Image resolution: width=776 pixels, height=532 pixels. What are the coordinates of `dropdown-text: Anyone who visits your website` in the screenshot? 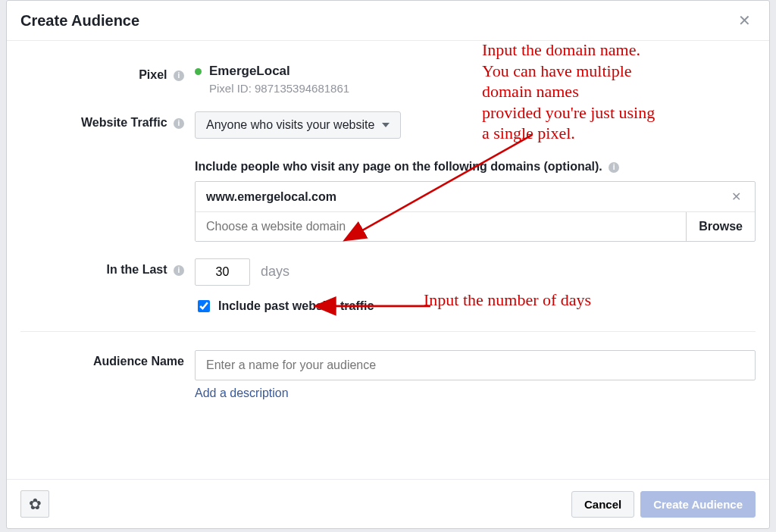 It's located at (290, 125).